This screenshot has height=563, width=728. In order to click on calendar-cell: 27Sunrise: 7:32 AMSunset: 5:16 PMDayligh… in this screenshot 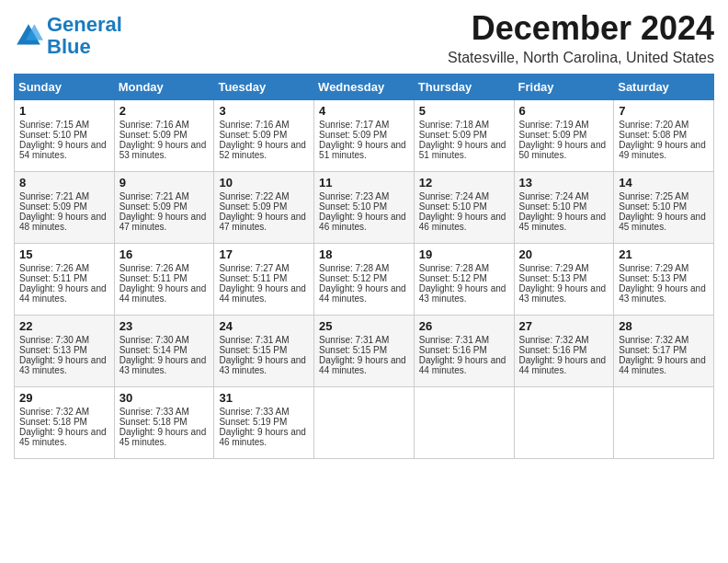, I will do `click(564, 351)`.